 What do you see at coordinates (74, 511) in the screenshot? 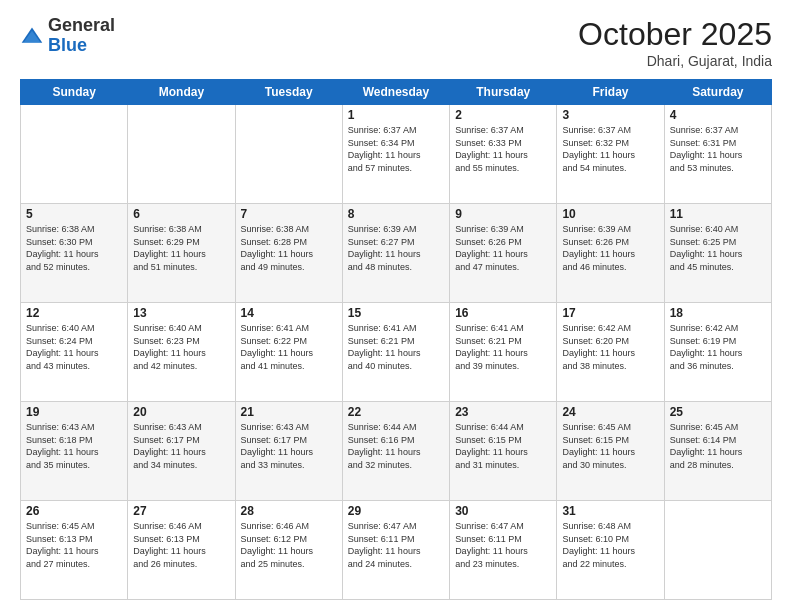
I see `day-number: 26` at bounding box center [74, 511].